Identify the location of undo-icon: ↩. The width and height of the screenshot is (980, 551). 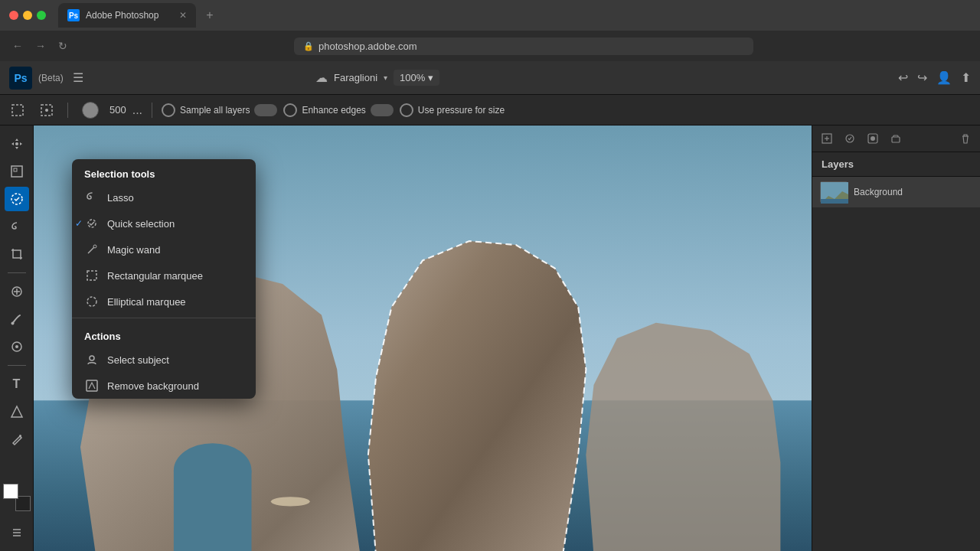
(903, 78).